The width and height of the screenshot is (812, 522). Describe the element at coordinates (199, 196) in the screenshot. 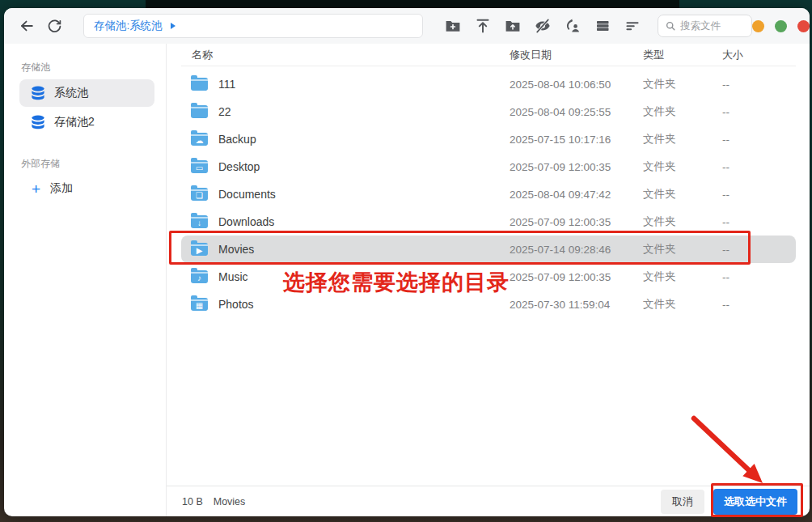

I see `folder-emblem-icon: ❏` at that location.